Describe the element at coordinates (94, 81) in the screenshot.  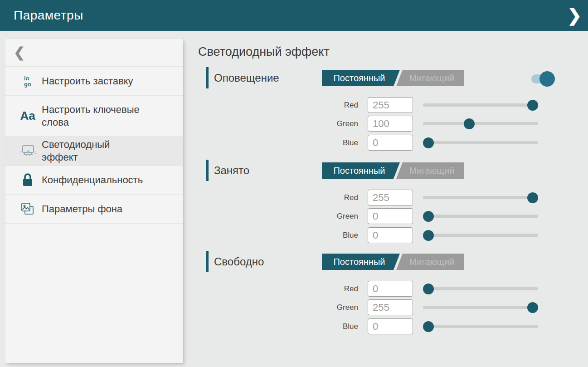
I see `sidebar-item-splash-screen: lo go Настроить заставку` at that location.